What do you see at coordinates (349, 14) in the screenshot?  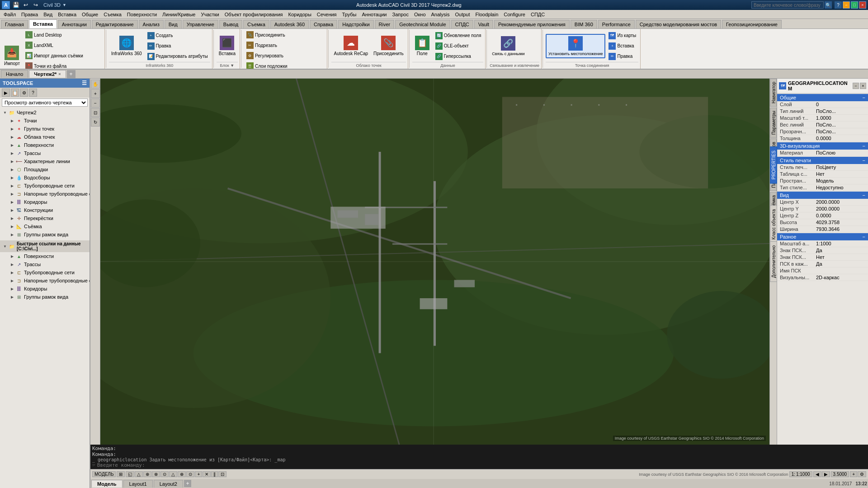 I see `menu-pipes: Трубы` at bounding box center [349, 14].